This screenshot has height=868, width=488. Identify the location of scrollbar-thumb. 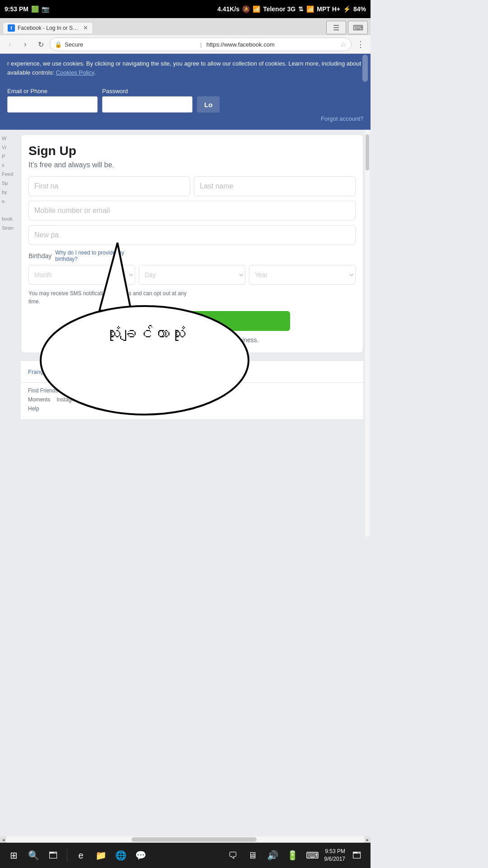
(367, 152).